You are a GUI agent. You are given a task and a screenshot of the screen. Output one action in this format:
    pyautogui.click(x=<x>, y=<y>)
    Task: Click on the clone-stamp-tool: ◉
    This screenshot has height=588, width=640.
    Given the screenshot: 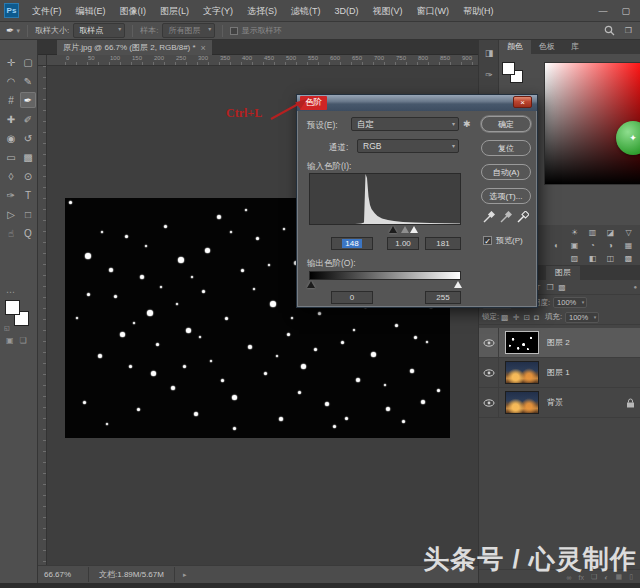 What is the action you would take?
    pyautogui.click(x=11, y=138)
    